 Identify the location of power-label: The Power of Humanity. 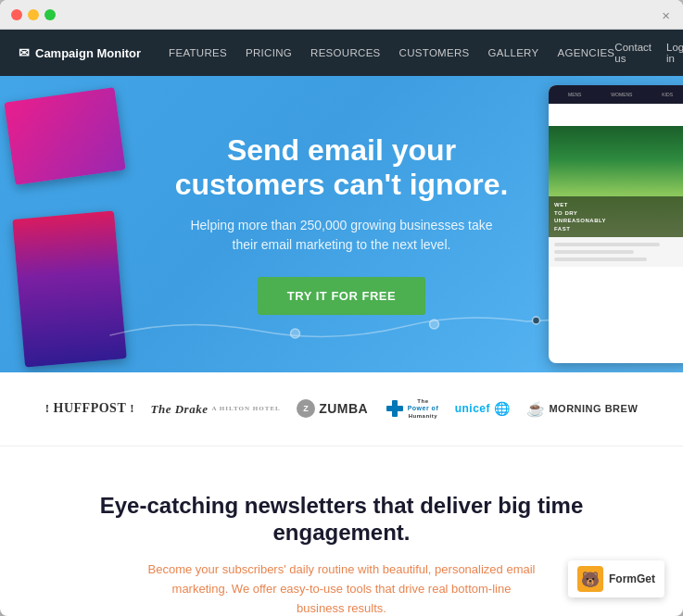
(424, 409).